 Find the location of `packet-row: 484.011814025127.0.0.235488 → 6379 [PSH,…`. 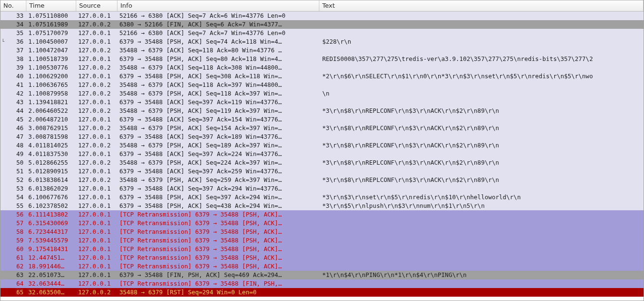

packet-row: 484.011814025127.0.0.235488 → 6379 [PSH,… is located at coordinates (322, 145).